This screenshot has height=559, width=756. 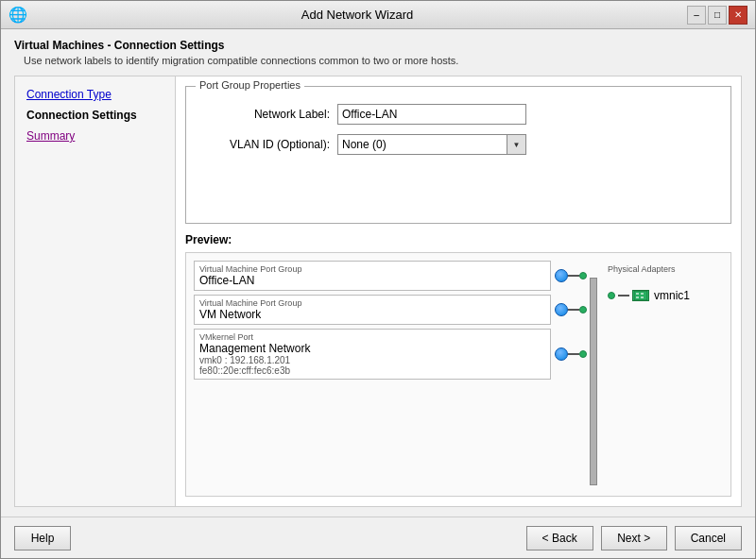 I want to click on network-label-text: Network Label:, so click(x=264, y=114).